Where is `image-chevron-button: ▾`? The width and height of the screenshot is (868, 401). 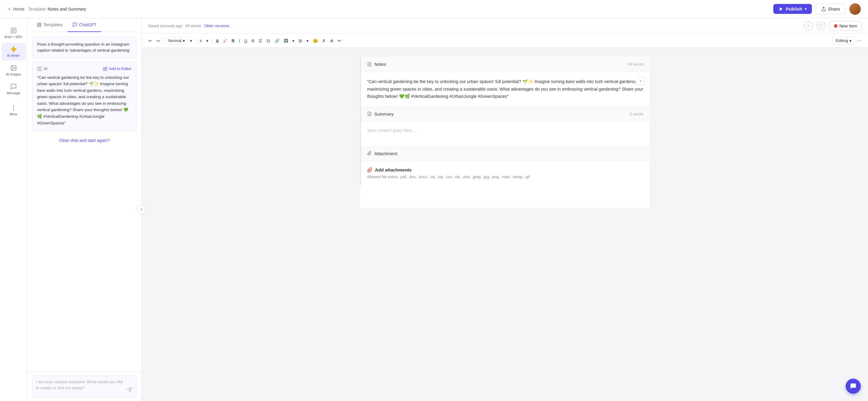 image-chevron-button: ▾ is located at coordinates (293, 41).